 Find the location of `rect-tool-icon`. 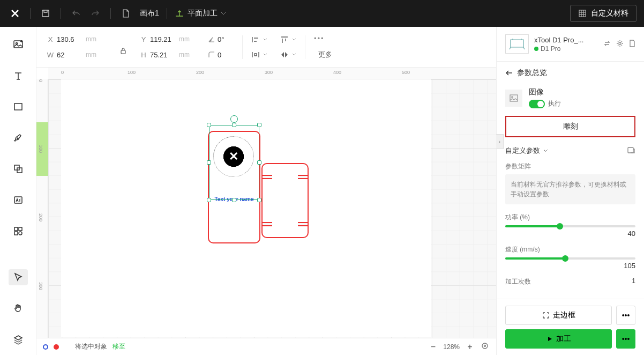

rect-tool-icon is located at coordinates (18, 107).